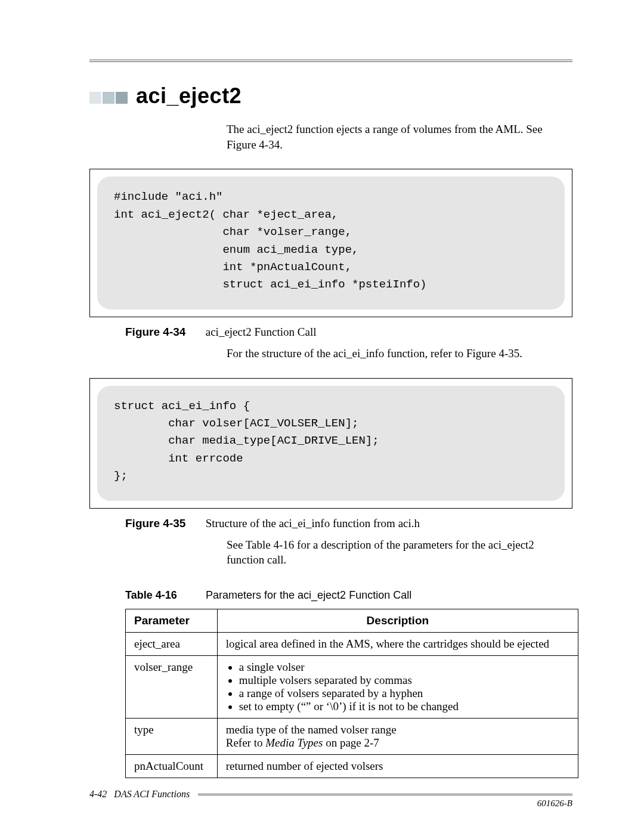 The height and width of the screenshot is (833, 644). I want to click on table-16-title: Parameters for the aci_eject2 Function C…, so click(309, 595).